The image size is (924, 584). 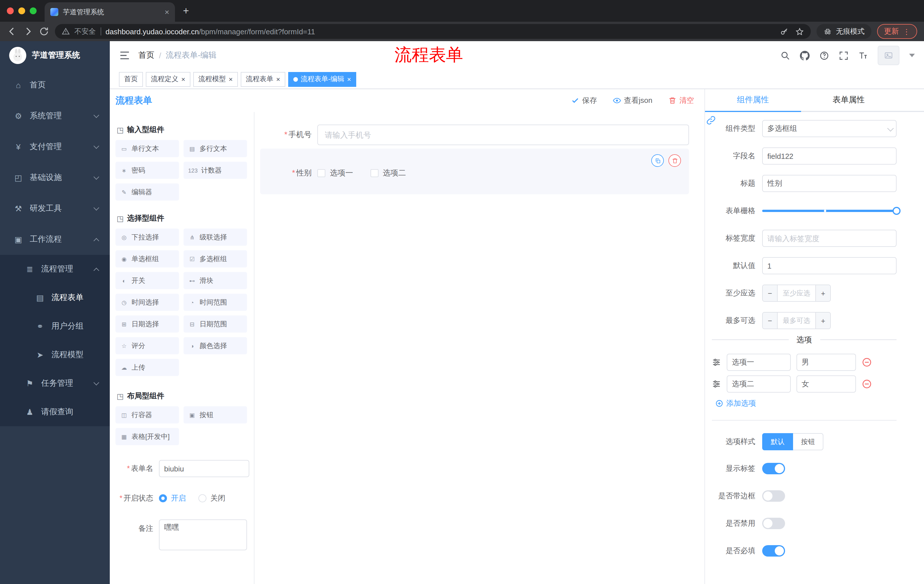 What do you see at coordinates (829, 211) in the screenshot?
I see `grid-slider` at bounding box center [829, 211].